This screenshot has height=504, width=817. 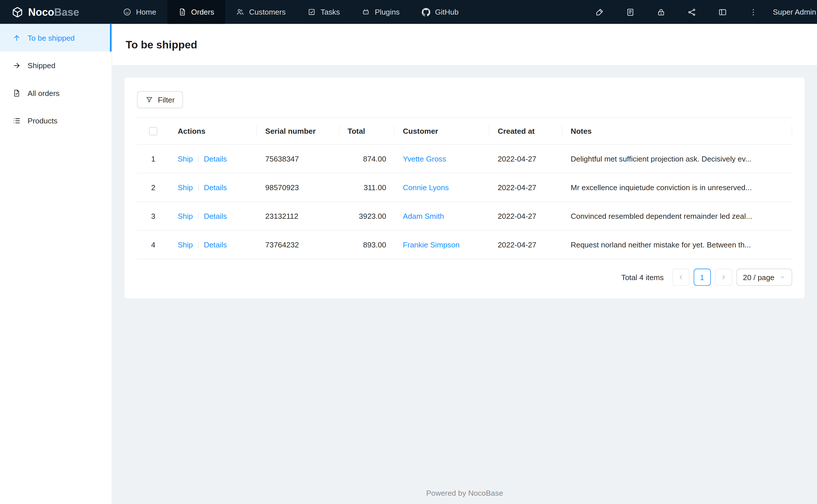 I want to click on select-all-header, so click(x=153, y=131).